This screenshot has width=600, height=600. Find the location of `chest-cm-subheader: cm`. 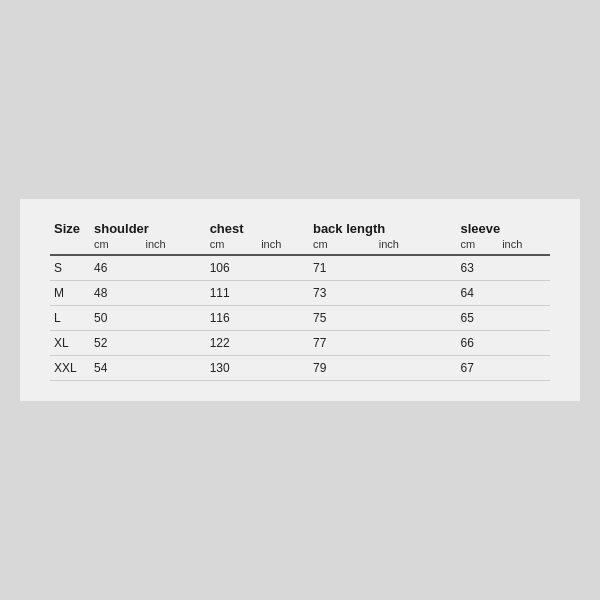

chest-cm-subheader: cm is located at coordinates (232, 246).